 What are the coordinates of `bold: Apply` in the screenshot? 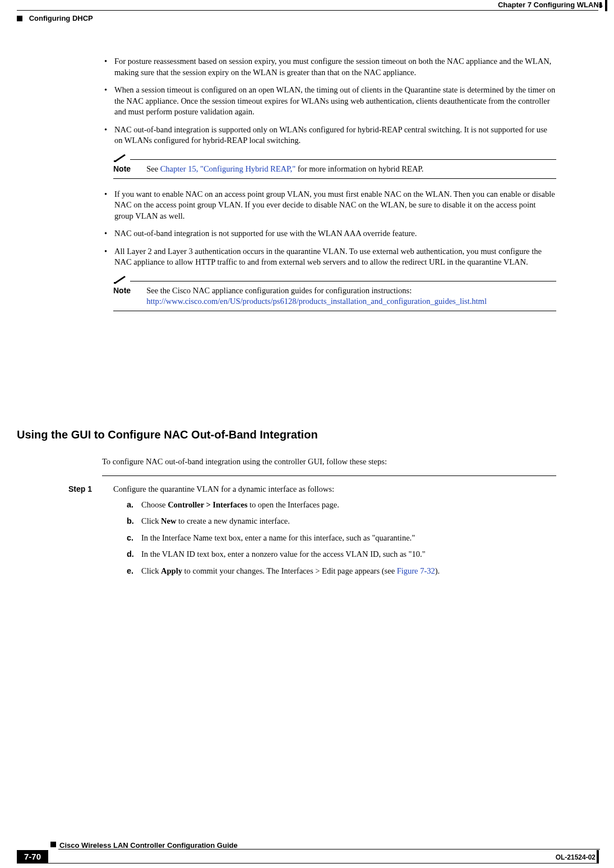 It's located at (172, 571).